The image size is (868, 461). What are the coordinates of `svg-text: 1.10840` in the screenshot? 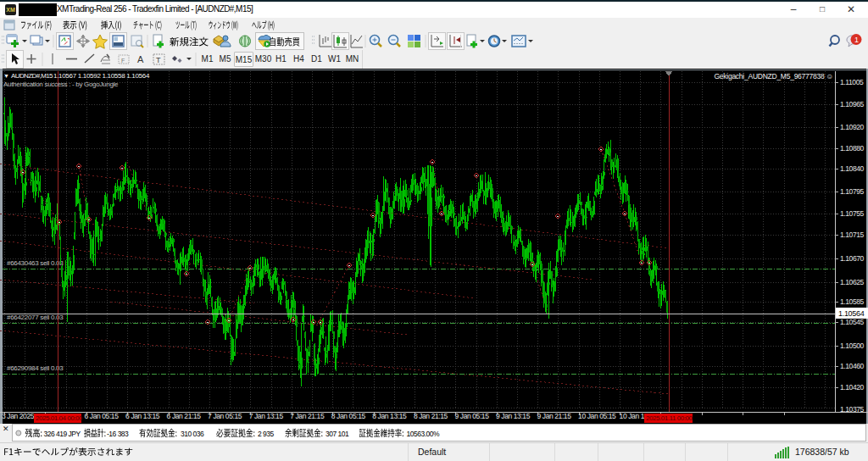 It's located at (853, 169).